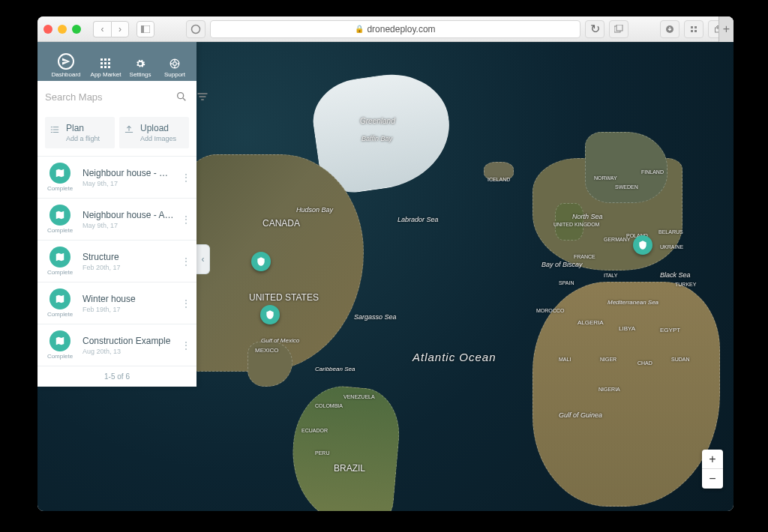 The height and width of the screenshot is (532, 768). Describe the element at coordinates (128, 267) in the screenshot. I see `item-date: Feb 20th, 17` at that location.